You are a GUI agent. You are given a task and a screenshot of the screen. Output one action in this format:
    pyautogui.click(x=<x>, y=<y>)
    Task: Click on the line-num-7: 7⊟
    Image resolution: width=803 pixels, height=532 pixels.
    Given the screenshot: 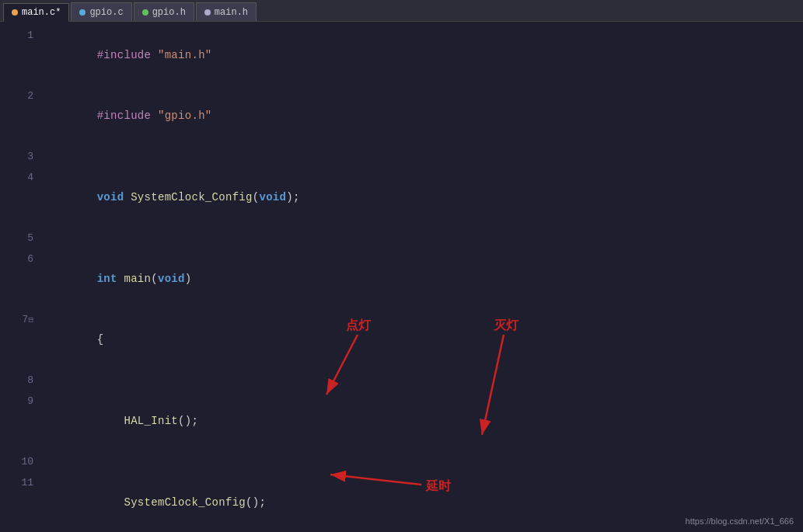 What is the action you would take?
    pyautogui.click(x=20, y=320)
    